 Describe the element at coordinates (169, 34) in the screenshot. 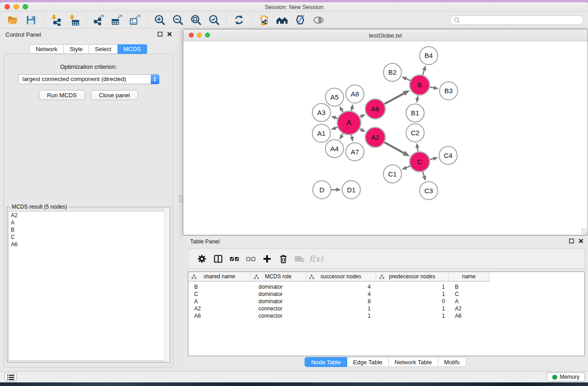

I see `close-panel-icon` at that location.